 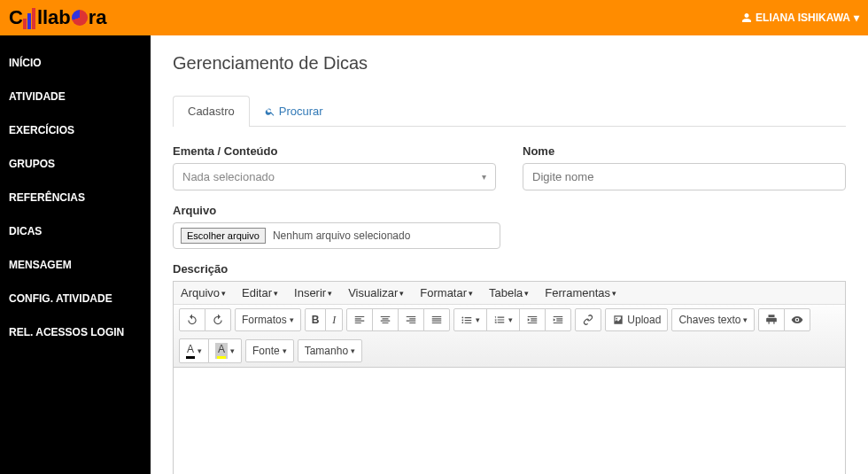 What do you see at coordinates (269, 351) in the screenshot?
I see `fonte-dropdown: Fonte▾` at bounding box center [269, 351].